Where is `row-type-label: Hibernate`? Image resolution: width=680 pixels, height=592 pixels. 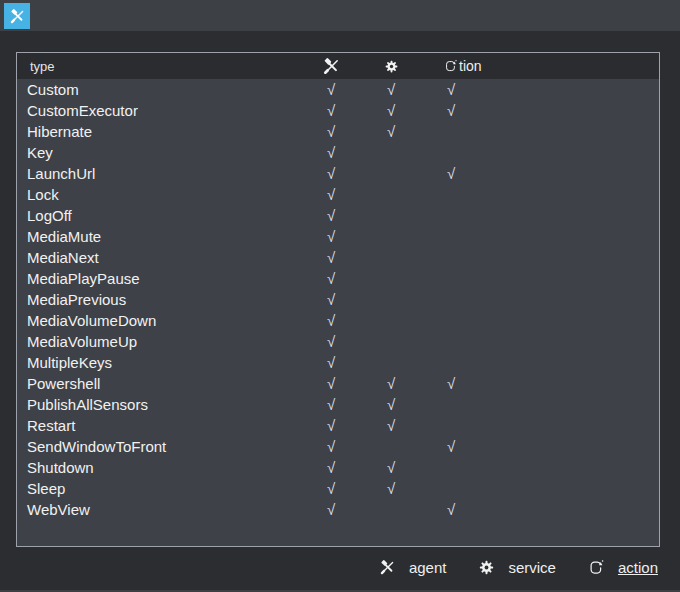
row-type-label: Hibernate is located at coordinates (60, 132).